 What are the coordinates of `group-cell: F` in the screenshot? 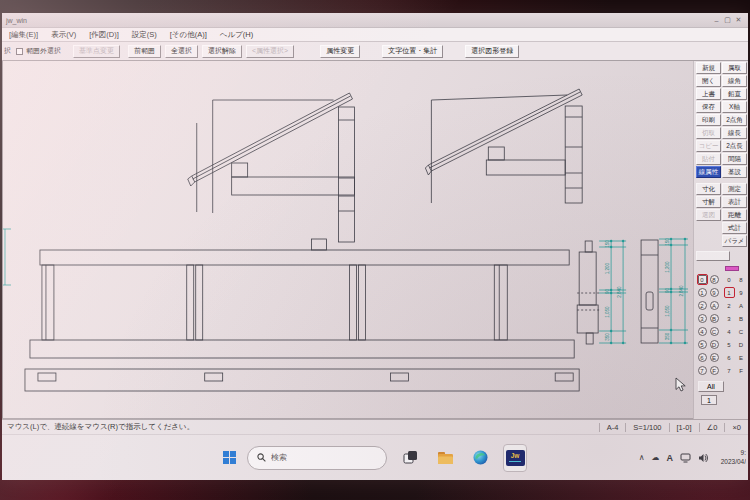 It's located at (741, 370).